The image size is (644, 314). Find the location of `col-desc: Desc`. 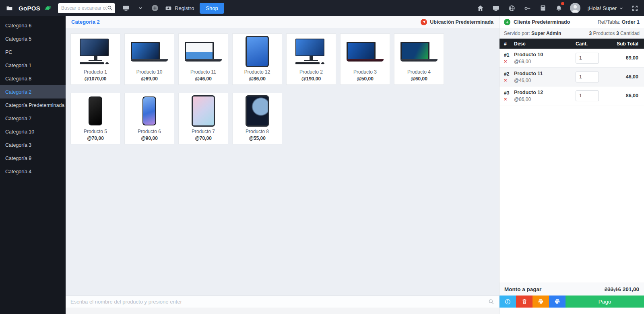

col-desc: Desc is located at coordinates (545, 44).